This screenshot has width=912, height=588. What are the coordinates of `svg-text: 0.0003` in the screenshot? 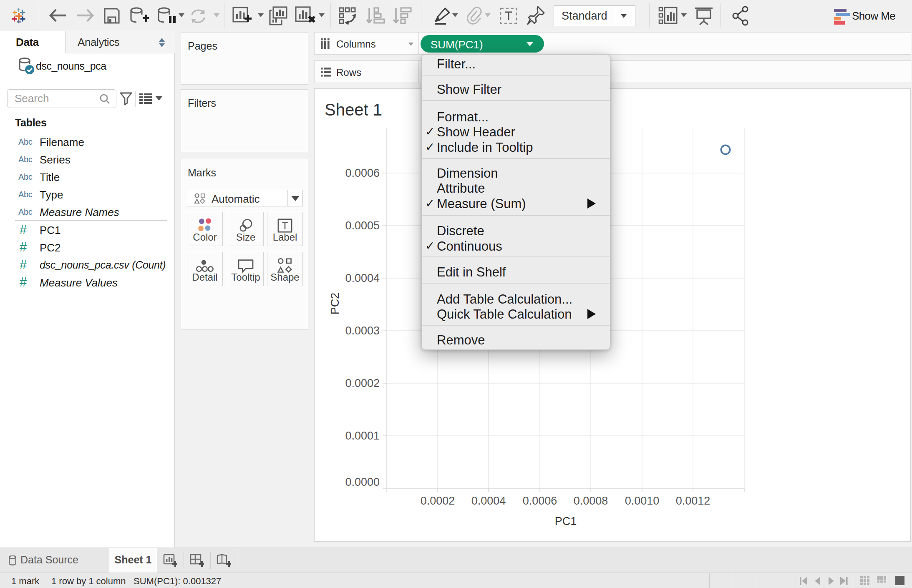 It's located at (362, 331).